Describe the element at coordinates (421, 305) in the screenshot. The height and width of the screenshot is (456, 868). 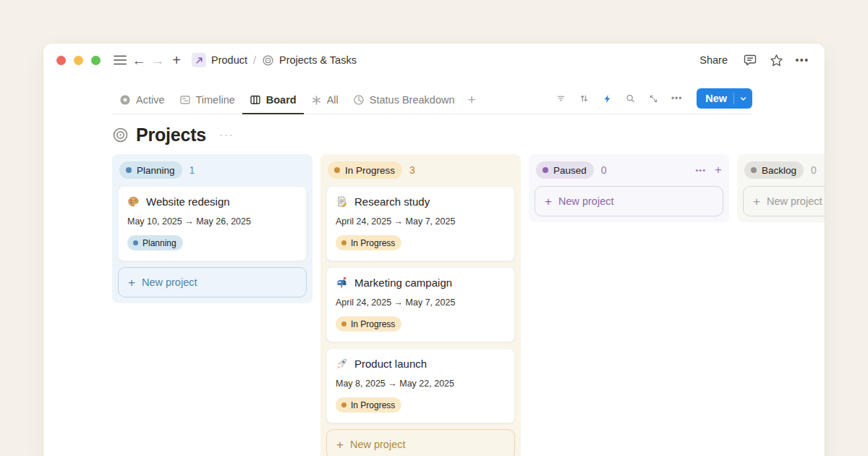
I see `project-card: Marketing campaign April 24, 2025 → May …` at that location.